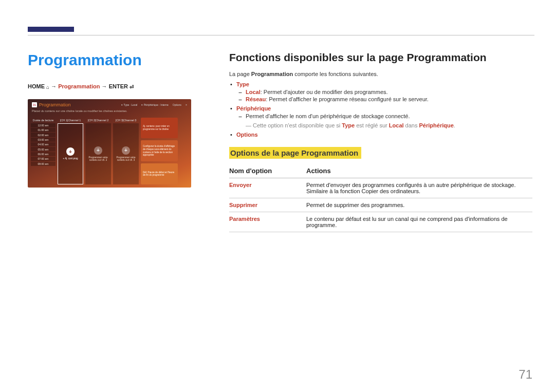 This screenshot has height=392, width=555. I want to click on intro-text: La page Programmation comporte les fonct…, so click(381, 74).